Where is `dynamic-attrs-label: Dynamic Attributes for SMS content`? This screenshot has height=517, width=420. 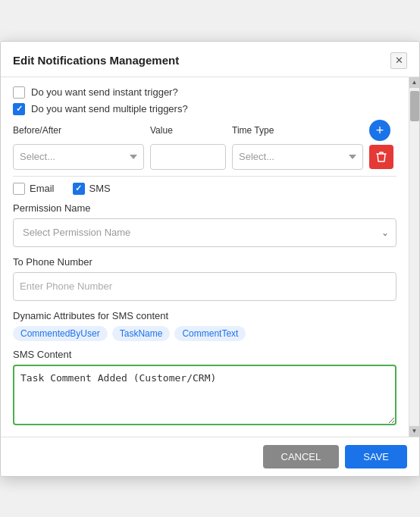 dynamic-attrs-label: Dynamic Attributes for SMS content is located at coordinates (205, 315).